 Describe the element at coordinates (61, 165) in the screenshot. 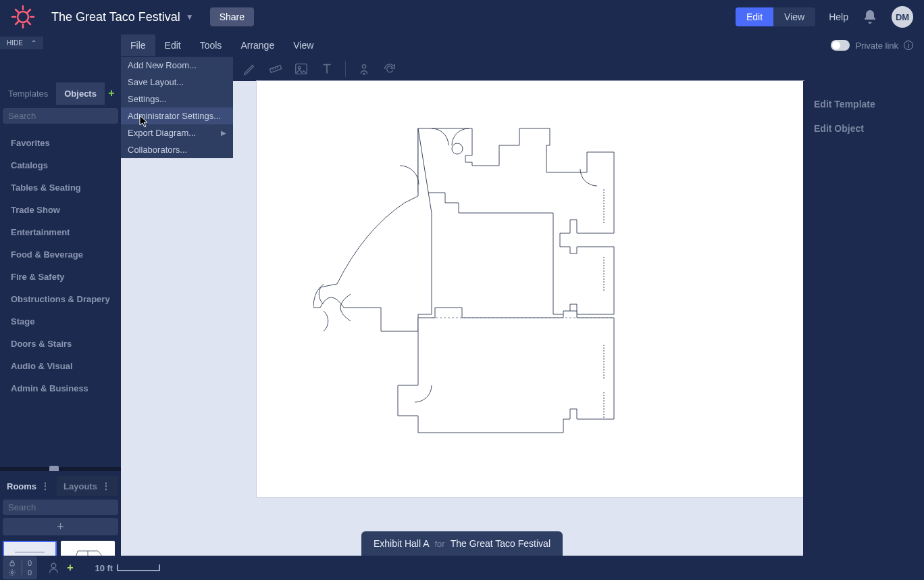

I see `category-catalogs: Catalogs` at that location.